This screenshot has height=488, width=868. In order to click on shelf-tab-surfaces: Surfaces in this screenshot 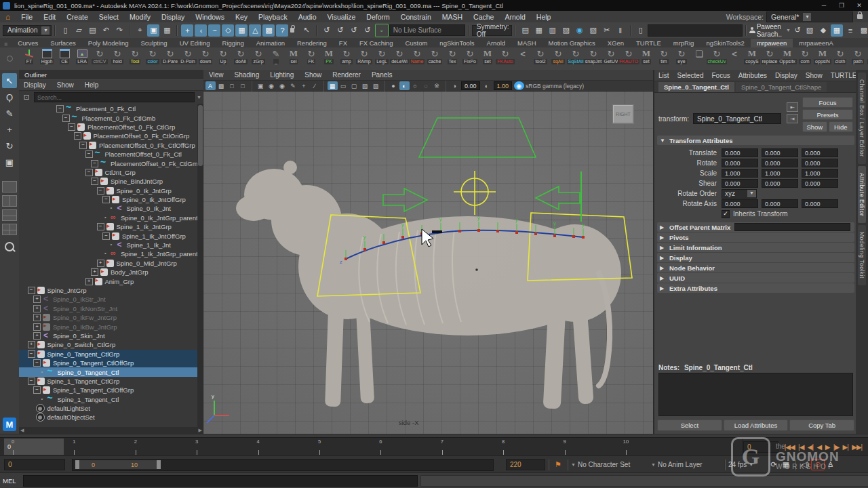, I will do `click(63, 43)`.